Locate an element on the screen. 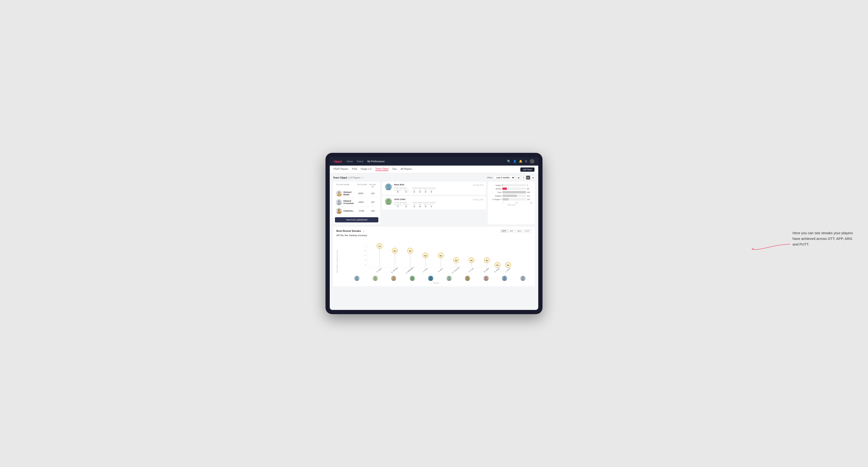  bar-fill-bogeys is located at coordinates (509, 196).